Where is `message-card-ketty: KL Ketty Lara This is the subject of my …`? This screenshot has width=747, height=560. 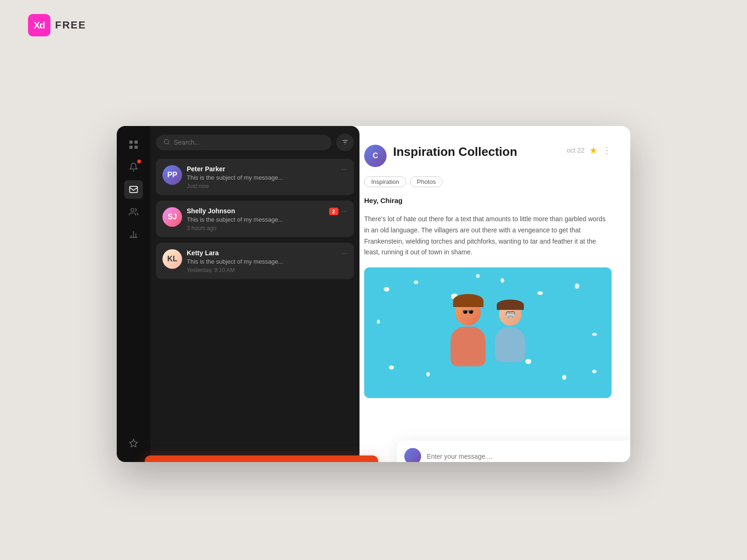
message-card-ketty: KL Ketty Lara This is the subject of my … is located at coordinates (255, 261).